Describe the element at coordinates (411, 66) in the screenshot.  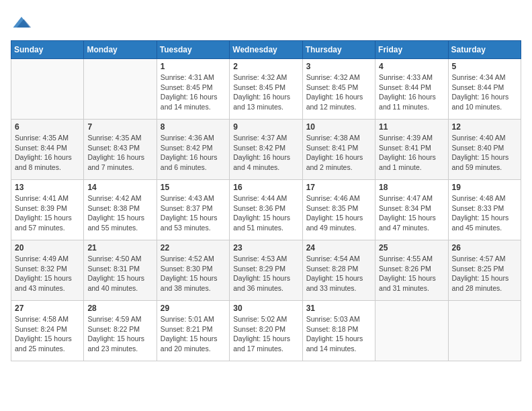
I see `day-number: 4` at that location.